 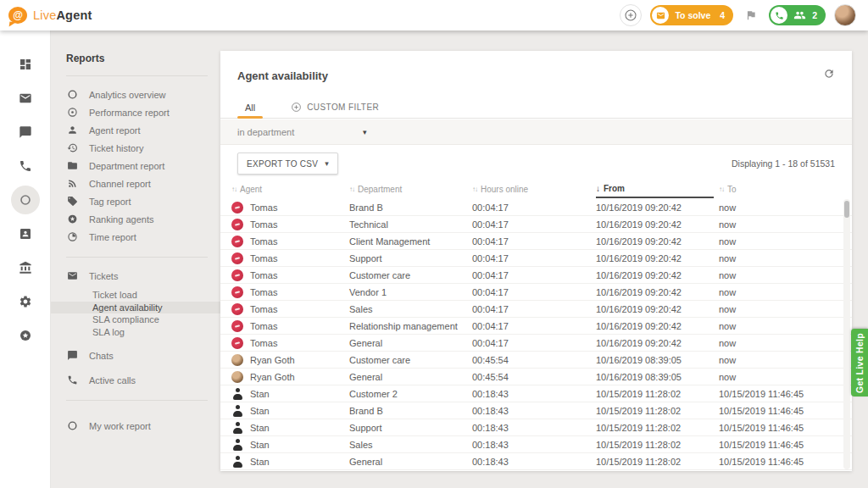 I want to click on nav-item-analytics-overview: Analytics overview, so click(x=136, y=95).